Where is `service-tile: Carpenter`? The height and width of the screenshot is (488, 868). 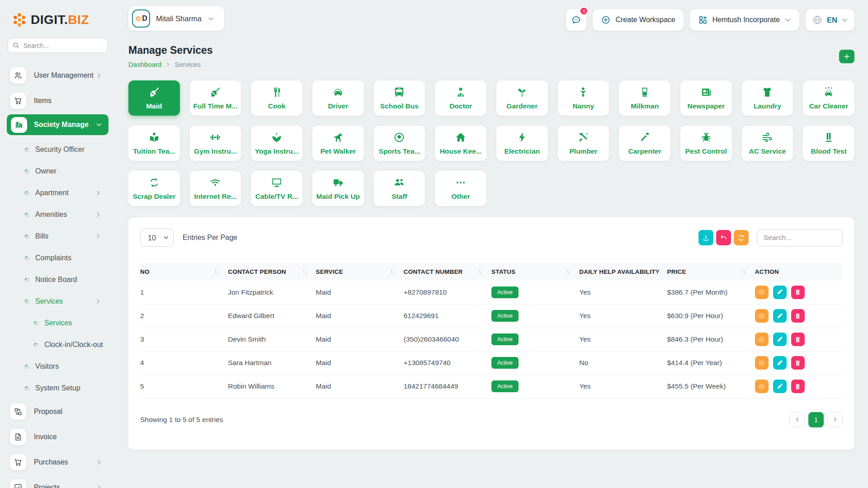 service-tile: Carpenter is located at coordinates (645, 143).